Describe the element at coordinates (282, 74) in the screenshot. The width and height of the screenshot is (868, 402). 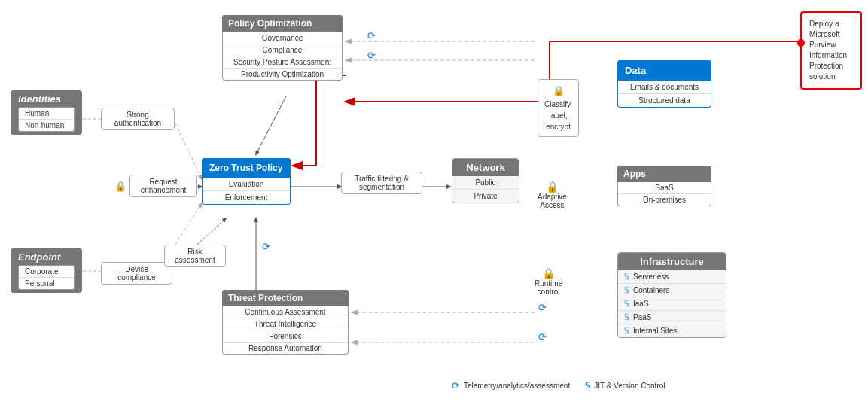
I see `policy-item-productivity: Productivity Optimization` at that location.